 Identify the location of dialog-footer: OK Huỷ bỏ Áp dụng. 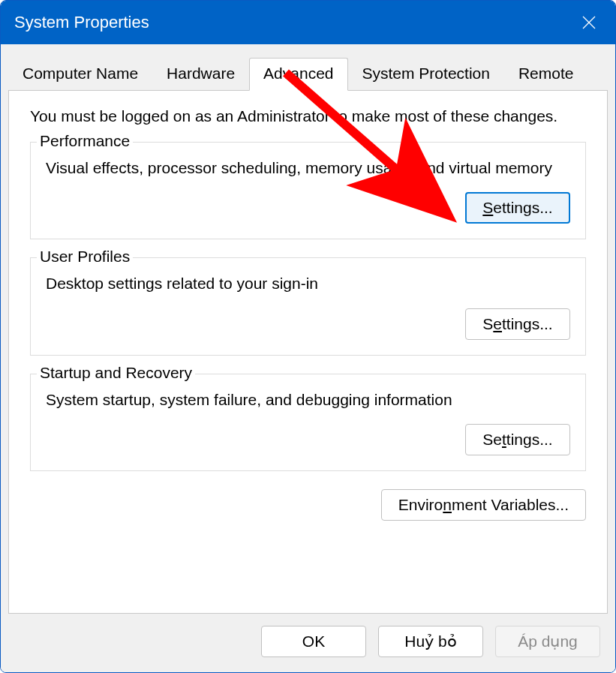
(308, 643).